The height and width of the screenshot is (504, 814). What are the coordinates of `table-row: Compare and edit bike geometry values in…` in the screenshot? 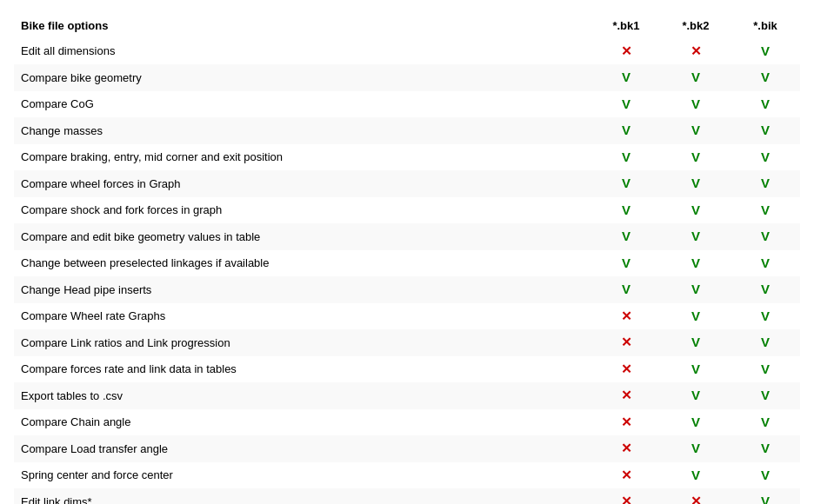 It's located at (407, 236).